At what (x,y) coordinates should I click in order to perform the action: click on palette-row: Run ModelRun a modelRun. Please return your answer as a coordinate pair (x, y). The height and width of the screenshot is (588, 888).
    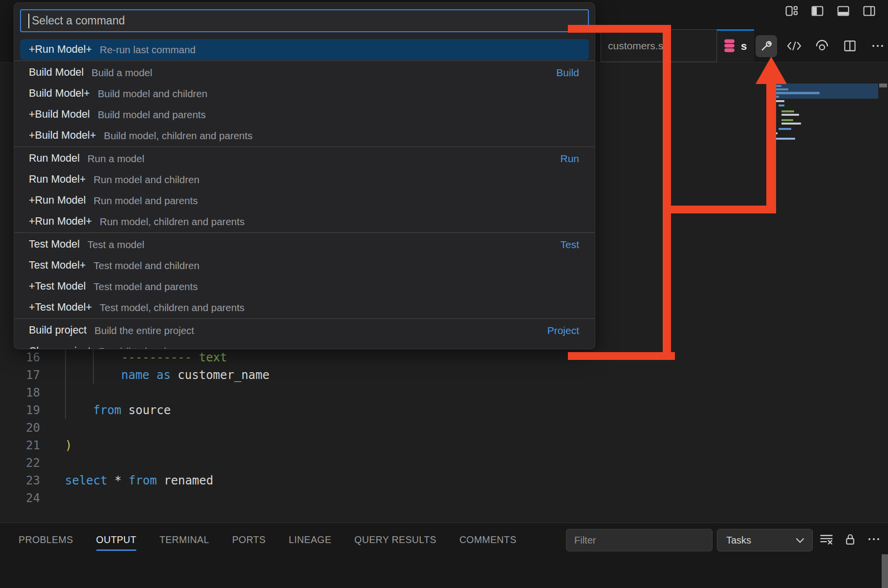
    Looking at the image, I should click on (304, 158).